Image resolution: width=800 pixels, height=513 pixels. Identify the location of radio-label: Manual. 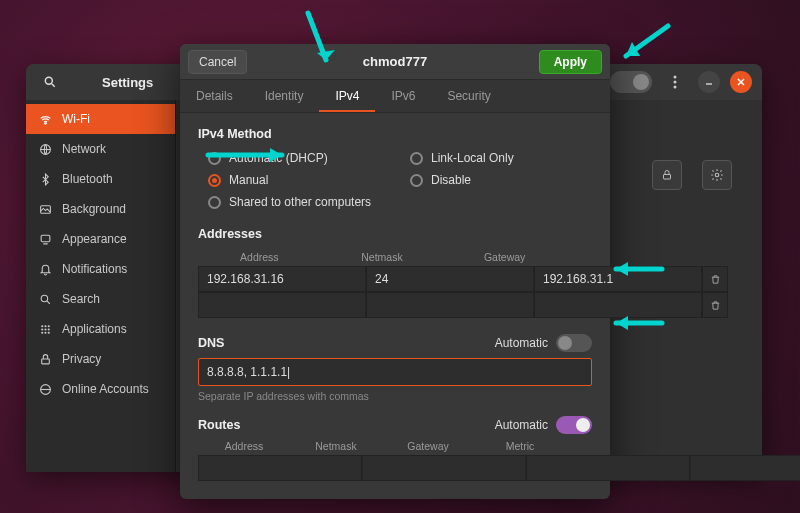
(248, 180).